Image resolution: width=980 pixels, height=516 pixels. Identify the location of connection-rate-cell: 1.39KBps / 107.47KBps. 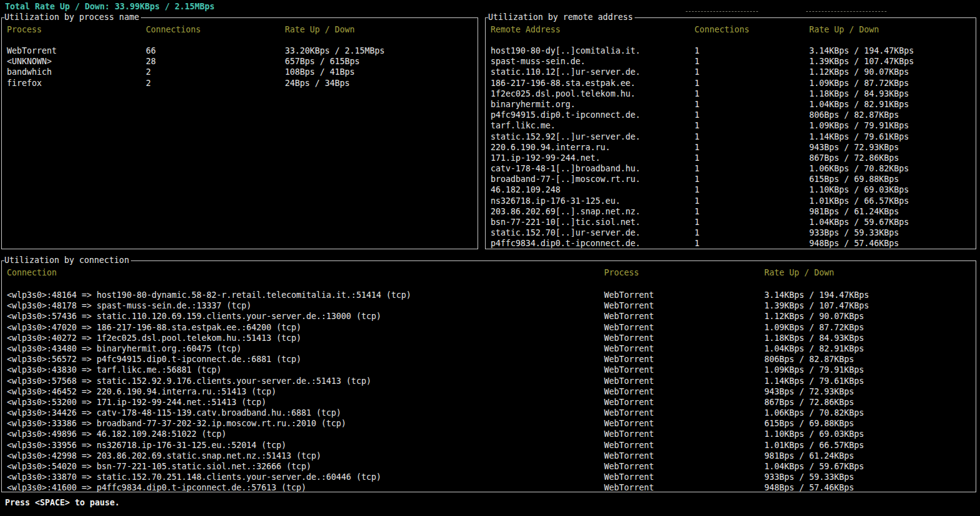
(817, 305).